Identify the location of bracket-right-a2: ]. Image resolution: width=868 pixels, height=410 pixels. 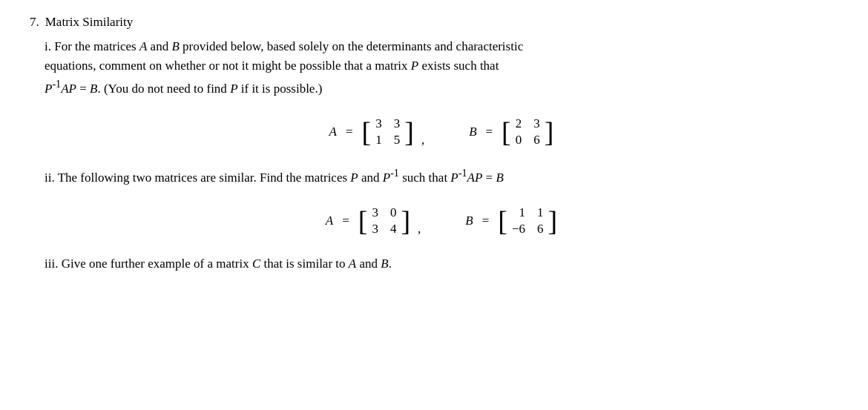
(405, 221).